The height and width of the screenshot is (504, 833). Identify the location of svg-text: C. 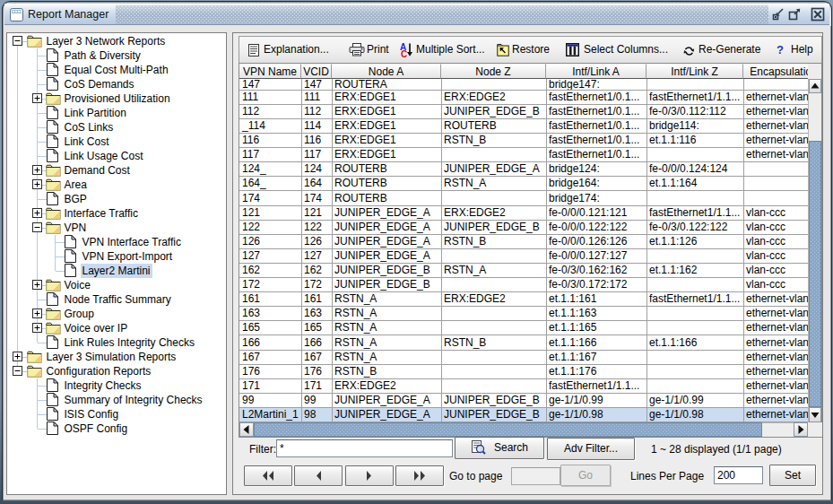
(403, 54).